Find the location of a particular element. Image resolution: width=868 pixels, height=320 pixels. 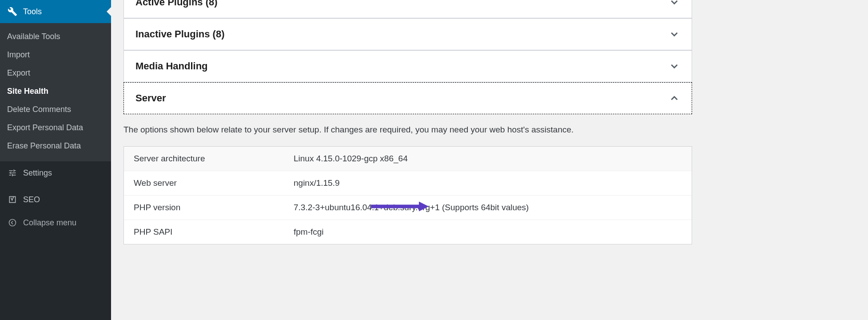

panel-title: Active Plugins (8) is located at coordinates (177, 4).